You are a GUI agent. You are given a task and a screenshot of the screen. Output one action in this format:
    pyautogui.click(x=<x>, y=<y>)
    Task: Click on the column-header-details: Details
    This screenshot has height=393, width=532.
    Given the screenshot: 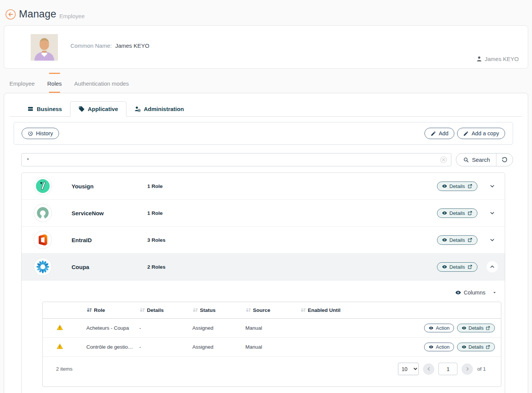 What is the action you would take?
    pyautogui.click(x=166, y=310)
    